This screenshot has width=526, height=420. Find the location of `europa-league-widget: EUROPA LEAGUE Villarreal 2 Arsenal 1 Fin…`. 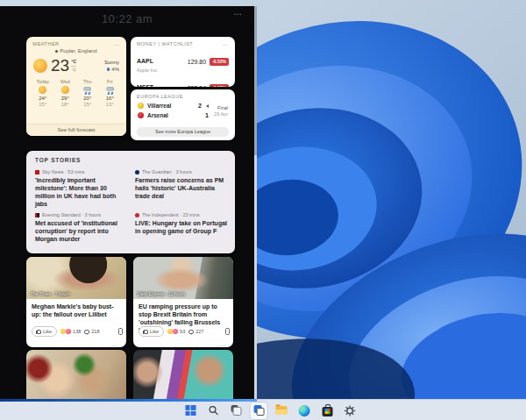

europa-league-widget: EUROPA LEAGUE Villarreal 2 Arsenal 1 Fin… is located at coordinates (182, 115).